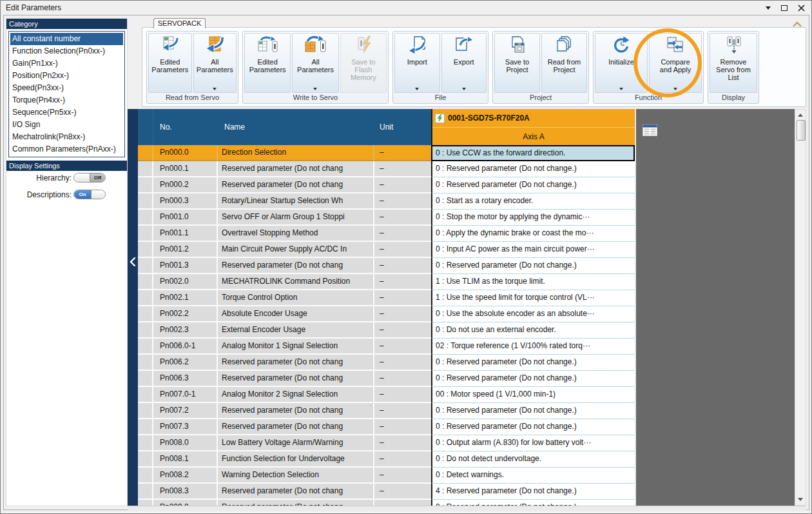 Image resolution: width=812 pixels, height=514 pixels. I want to click on value-cell: 1 : Use the speed limit for torque contr…, so click(533, 298).